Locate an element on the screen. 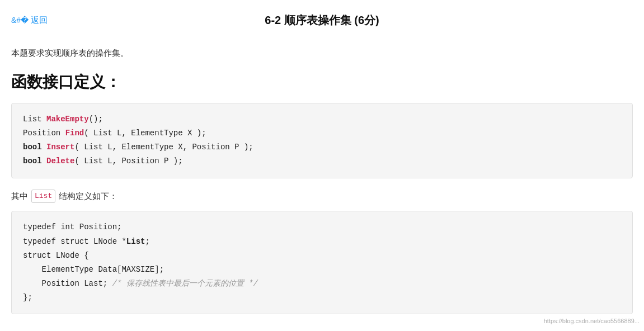  list-badge: List is located at coordinates (44, 197).